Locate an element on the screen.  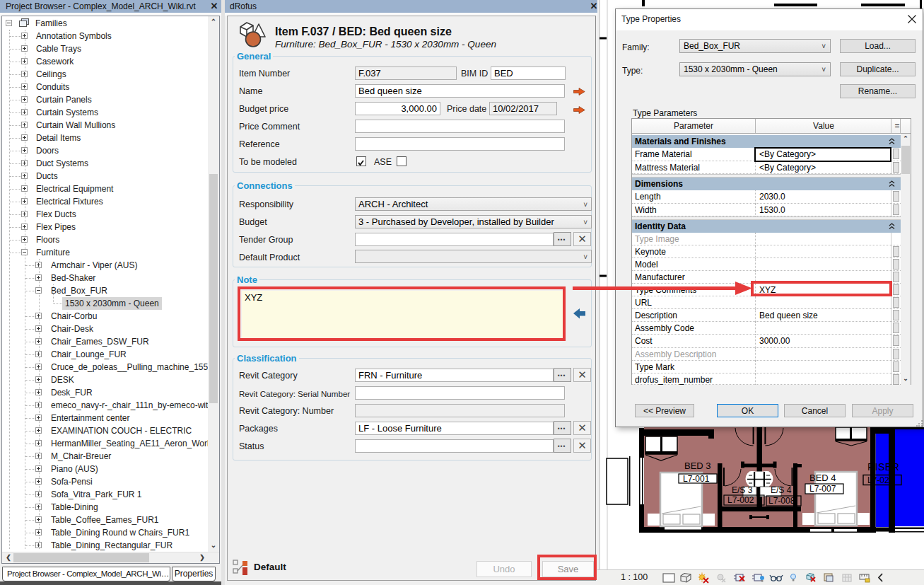
svg-text: 1 : 100 is located at coordinates (634, 577).